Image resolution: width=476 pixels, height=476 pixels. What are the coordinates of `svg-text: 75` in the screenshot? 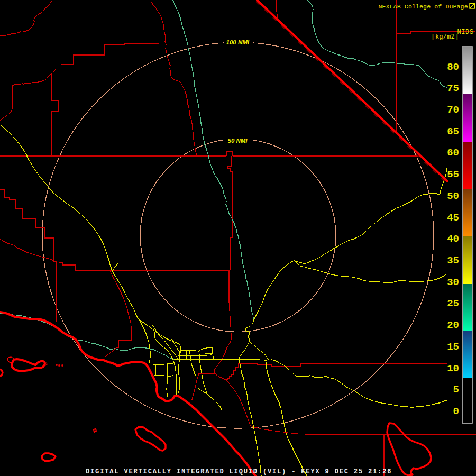 It's located at (453, 88).